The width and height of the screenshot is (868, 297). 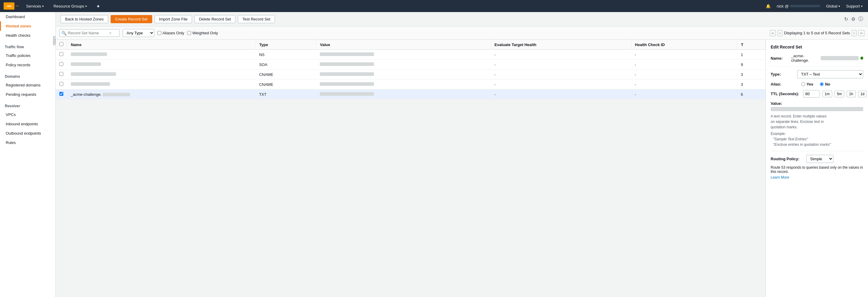 I want to click on services-chevron-icon: ▾, so click(x=43, y=6).